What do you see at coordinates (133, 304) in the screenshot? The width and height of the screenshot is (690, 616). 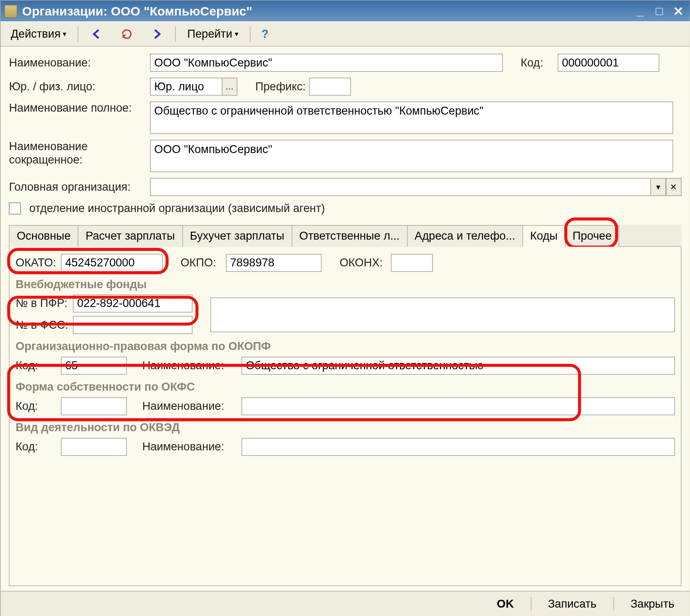 I see `pfr-num-input` at bounding box center [133, 304].